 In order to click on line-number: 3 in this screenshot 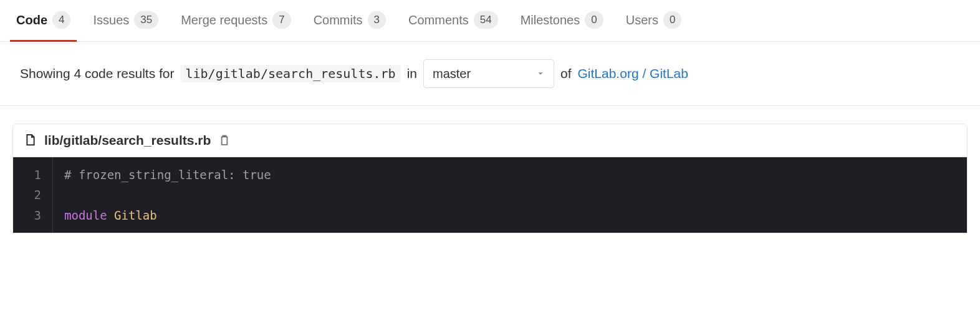, I will do `click(32, 215)`.